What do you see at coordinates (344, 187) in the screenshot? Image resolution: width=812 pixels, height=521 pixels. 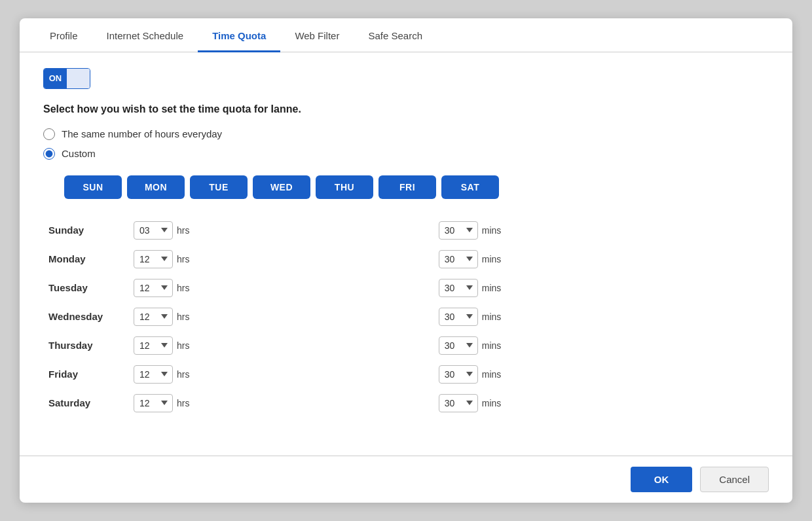 I see `day-btn-thu: THU` at bounding box center [344, 187].